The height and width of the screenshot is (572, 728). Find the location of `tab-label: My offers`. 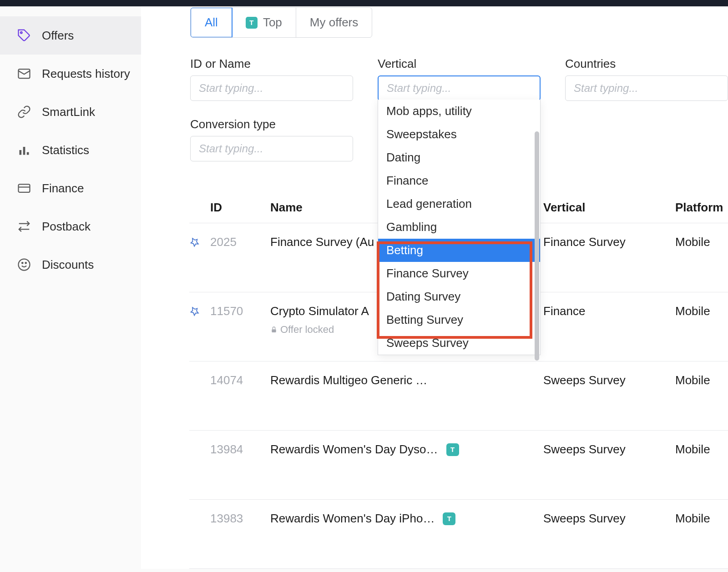

tab-label: My offers is located at coordinates (334, 23).